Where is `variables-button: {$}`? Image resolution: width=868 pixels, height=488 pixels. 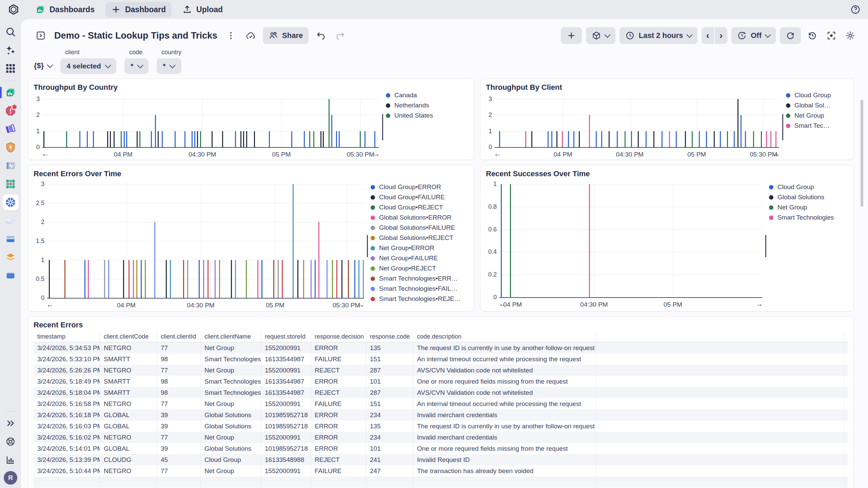 variables-button: {$} is located at coordinates (43, 66).